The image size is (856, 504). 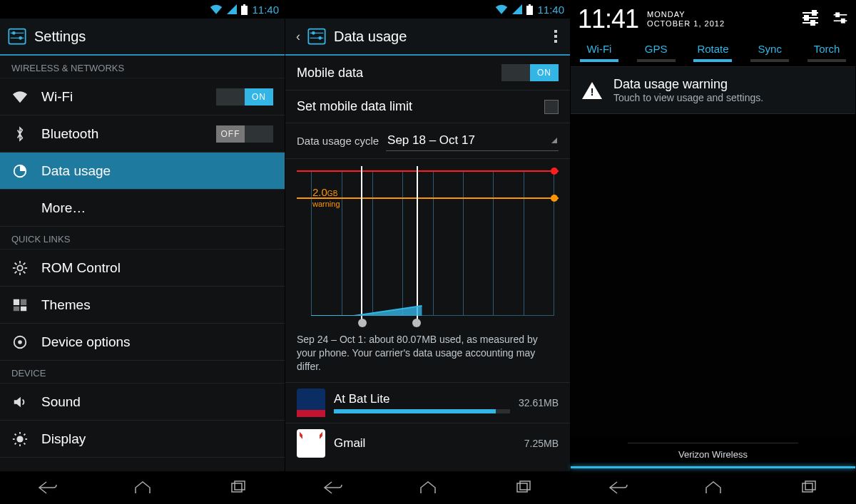 What do you see at coordinates (428, 73) in the screenshot?
I see `mobile-data-row: Mobile data ON` at bounding box center [428, 73].